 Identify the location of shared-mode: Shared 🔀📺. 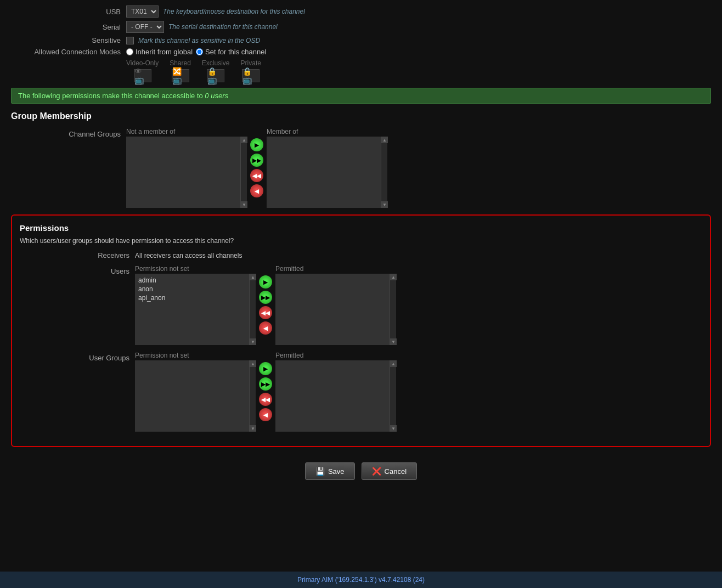
(180, 71).